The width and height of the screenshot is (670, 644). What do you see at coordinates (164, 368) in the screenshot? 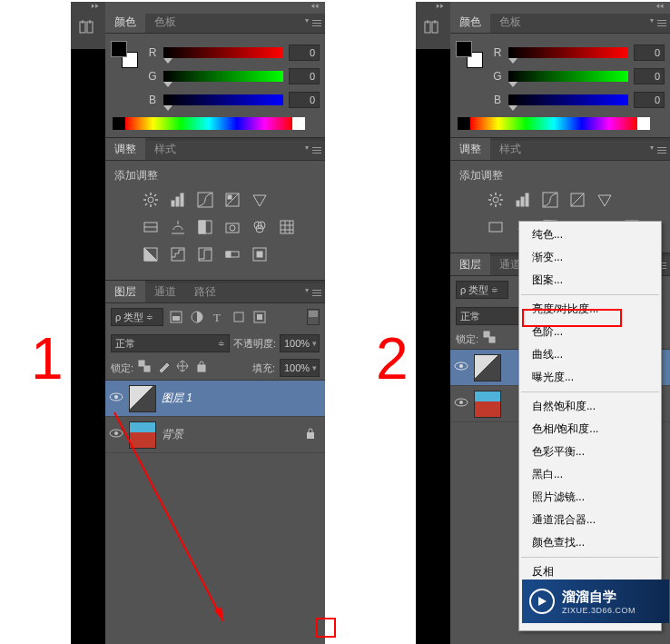
I see `lock-pixels-icon` at bounding box center [164, 368].